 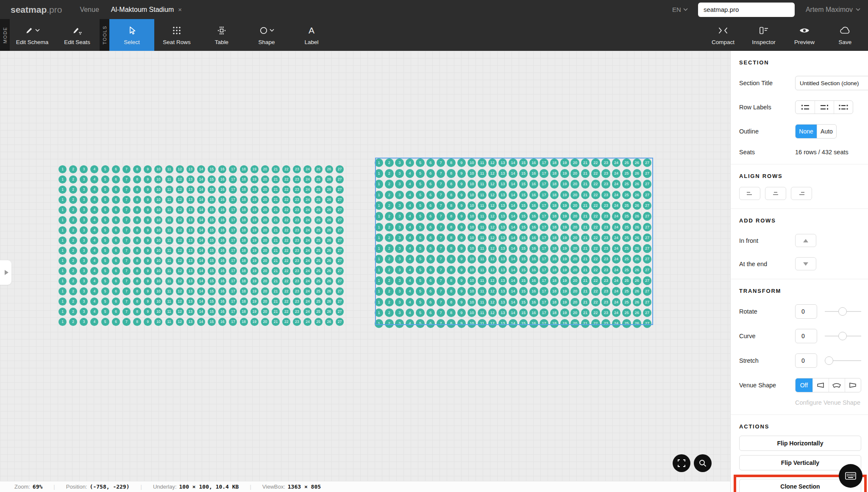 What do you see at coordinates (843, 336) in the screenshot?
I see `curve-slider-knob` at bounding box center [843, 336].